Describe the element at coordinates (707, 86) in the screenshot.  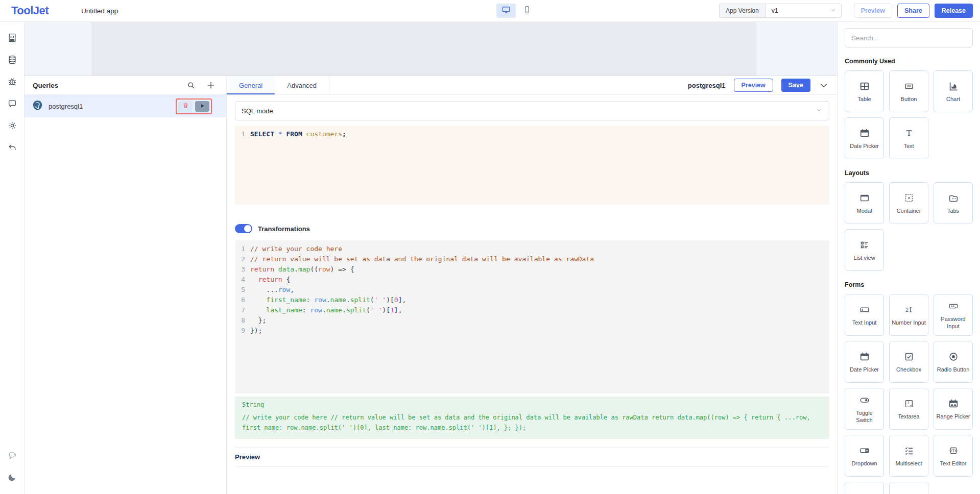
I see `query-name-label: postgresql1` at that location.